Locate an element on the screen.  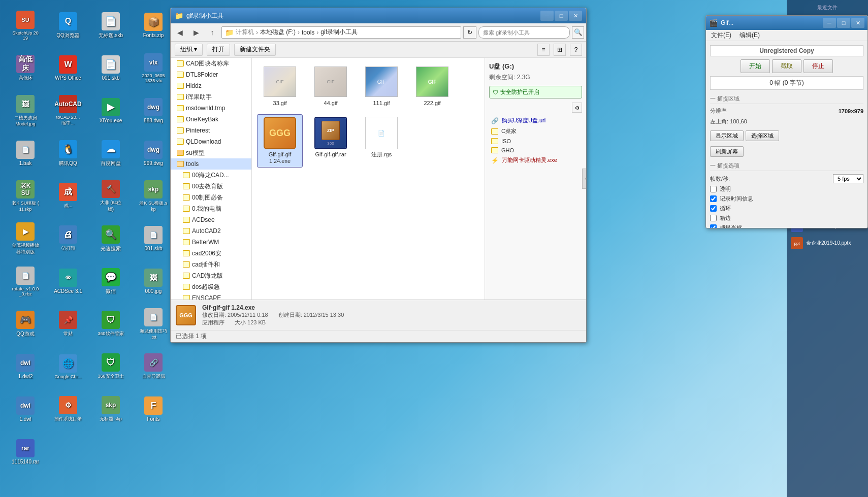
right-file-item-url: 🔗 购买U深度U盘.url is located at coordinates (535, 121).